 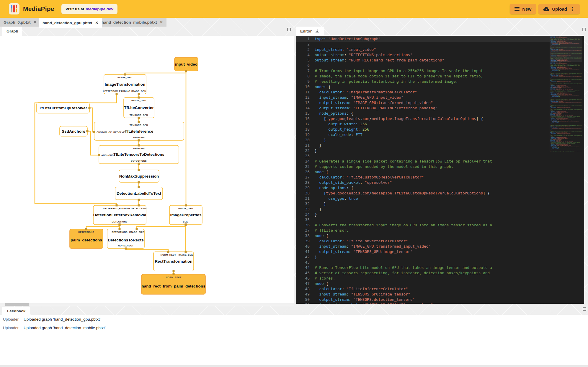 I want to click on graph-edge, so click(x=92, y=120).